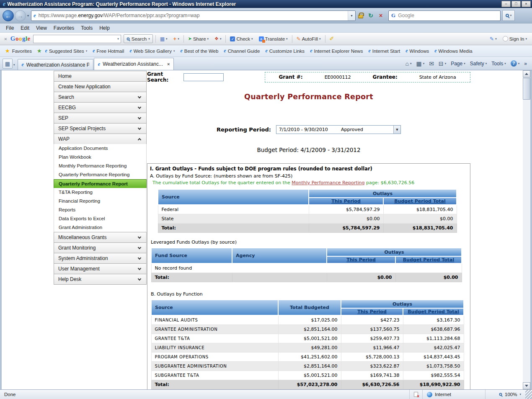  Describe the element at coordinates (100, 166) in the screenshot. I see `sidebar-item: Monthly Performance Reporting` at that location.